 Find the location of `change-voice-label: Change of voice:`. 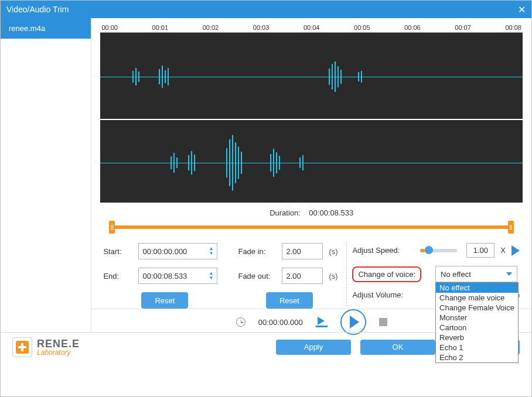

change-voice-label: Change of voice: is located at coordinates (387, 274).